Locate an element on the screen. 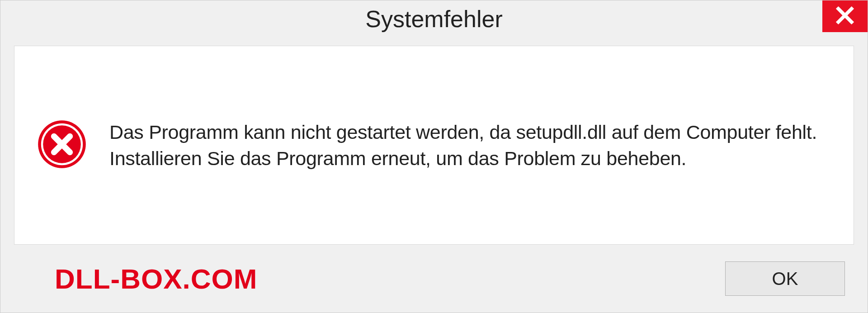 This screenshot has height=313, width=868. dialog-title: Systemfehler is located at coordinates (434, 19).